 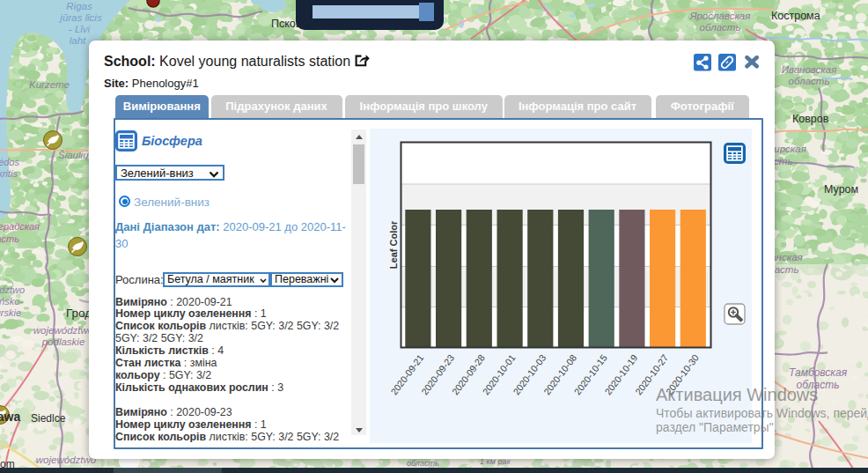 I want to click on svg-text: Siedlce, so click(x=48, y=418).